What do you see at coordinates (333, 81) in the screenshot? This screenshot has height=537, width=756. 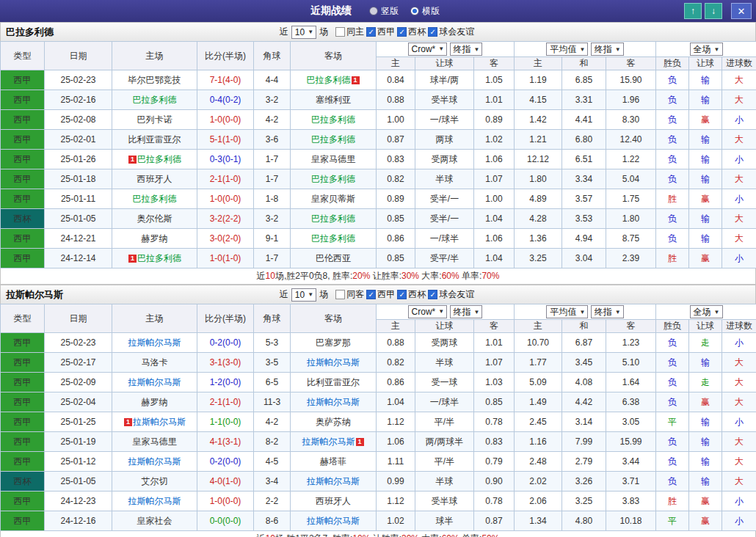 I see `away-team-cell: 巴拉多利德1` at bounding box center [333, 81].